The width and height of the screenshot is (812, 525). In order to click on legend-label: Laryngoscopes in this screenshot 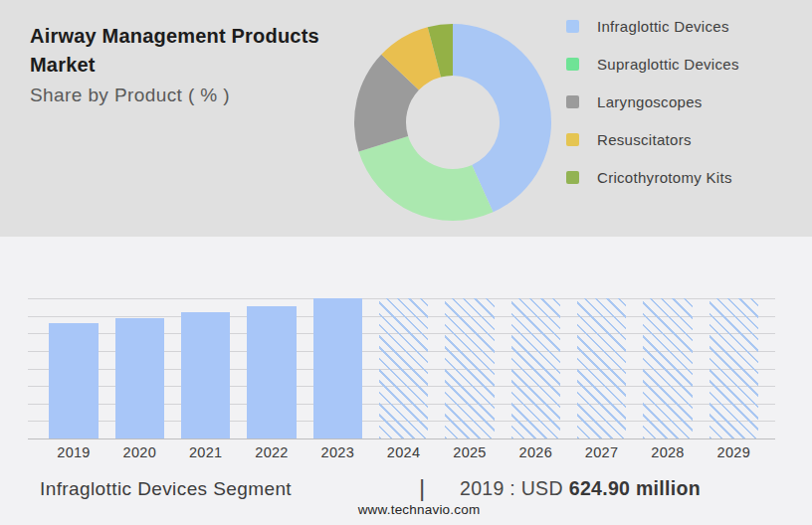, I will do `click(650, 101)`.